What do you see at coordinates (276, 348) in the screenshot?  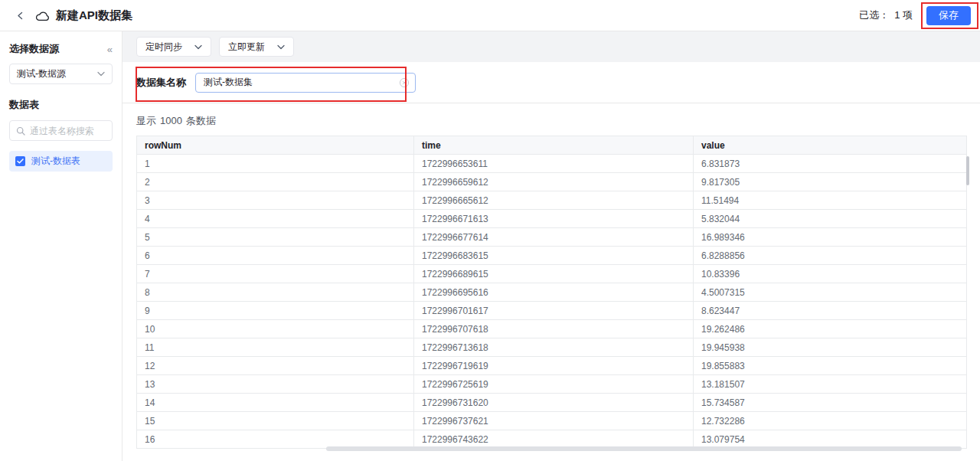 I see `table-cell: 11` at bounding box center [276, 348].